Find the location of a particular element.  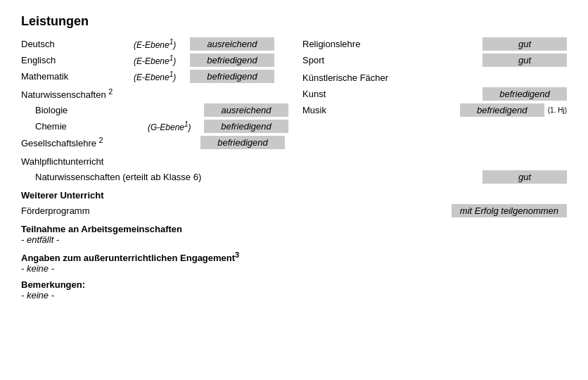

wahlpflicht-subject-row: Naturwissenschaften (erteilt ab Klasse 6… is located at coordinates (294, 177).